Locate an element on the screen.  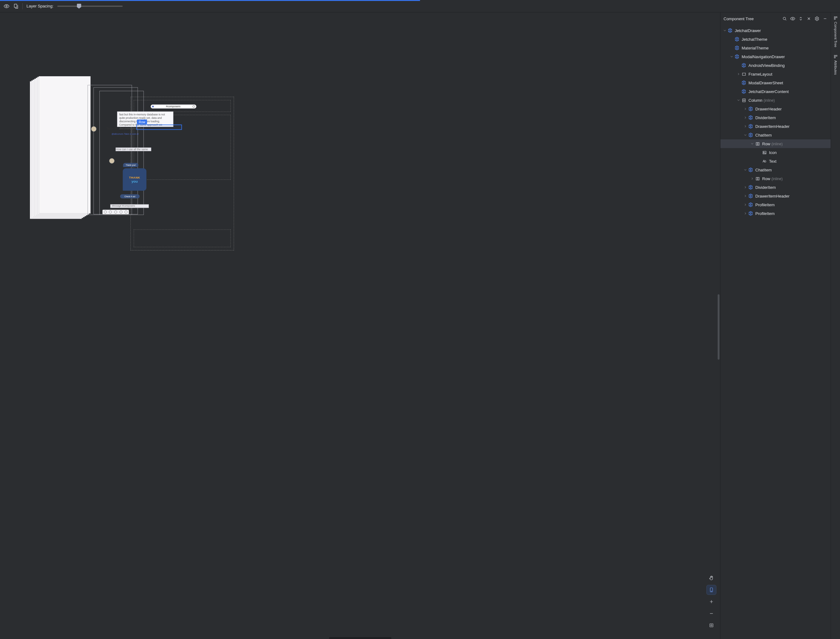
ab-icon: Ab is located at coordinates (764, 161).